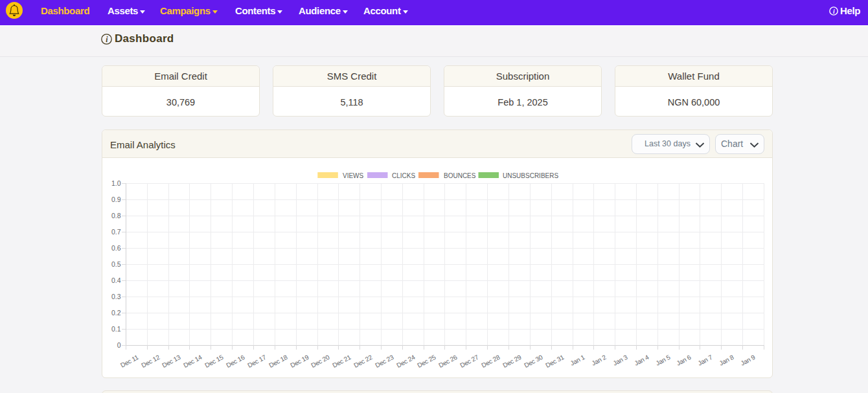 The width and height of the screenshot is (868, 393). Describe the element at coordinates (279, 361) in the screenshot. I see `svg-text: Dec 18` at that location.